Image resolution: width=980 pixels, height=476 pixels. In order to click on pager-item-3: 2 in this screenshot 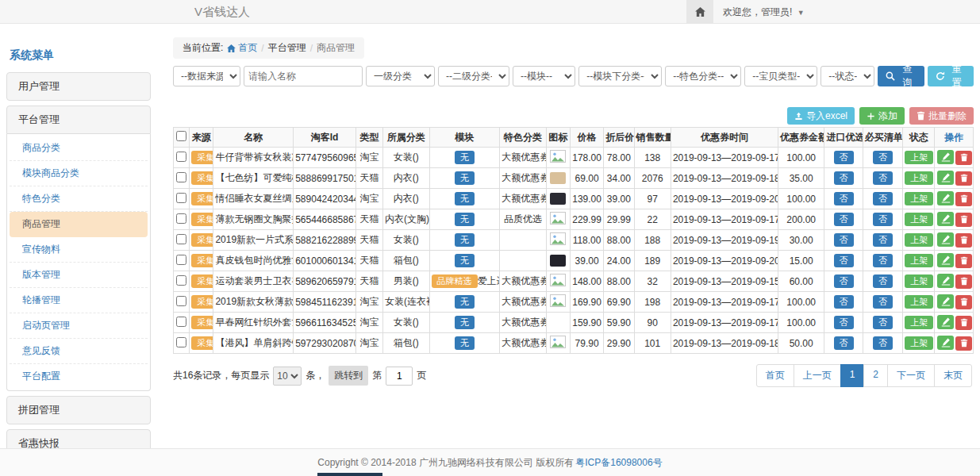, I will do `click(876, 376)`.